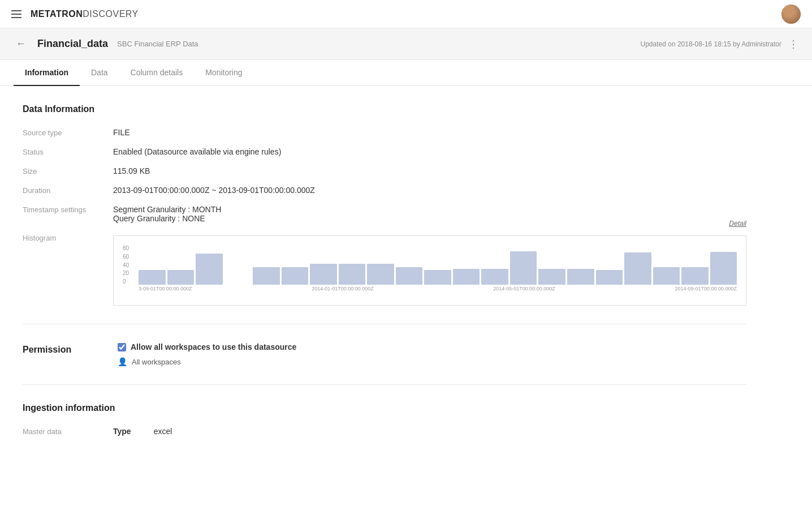 The image size is (812, 506). Describe the element at coordinates (430, 152) in the screenshot. I see `status-value: Enabled (Datasource available via engine…` at that location.